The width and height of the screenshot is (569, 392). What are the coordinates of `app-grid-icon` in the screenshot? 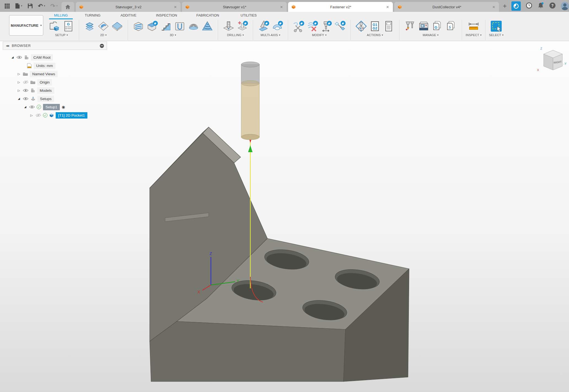 It's located at (7, 6).